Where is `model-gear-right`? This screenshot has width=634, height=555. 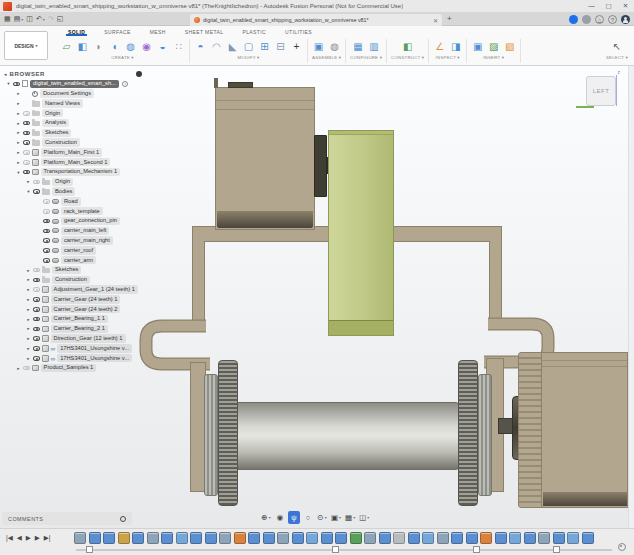
model-gear-right is located at coordinates (468, 433).